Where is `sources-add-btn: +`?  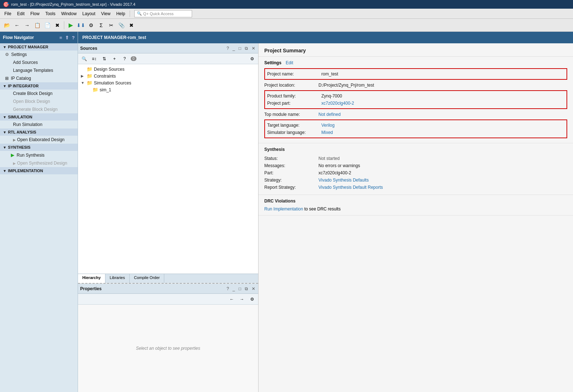
sources-add-btn: + is located at coordinates (114, 59).